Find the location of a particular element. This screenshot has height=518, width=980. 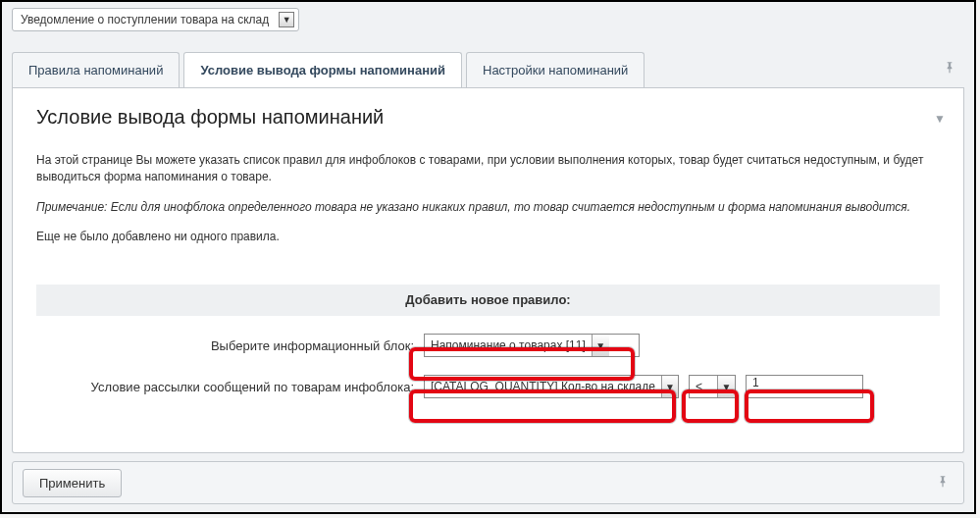

value-input-value: 1 is located at coordinates (755, 383).